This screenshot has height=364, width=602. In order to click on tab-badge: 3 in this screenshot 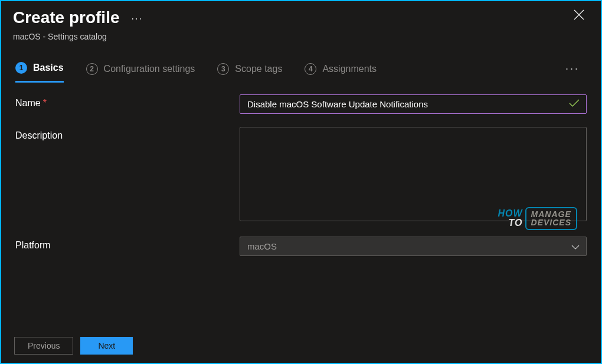, I will do `click(223, 69)`.